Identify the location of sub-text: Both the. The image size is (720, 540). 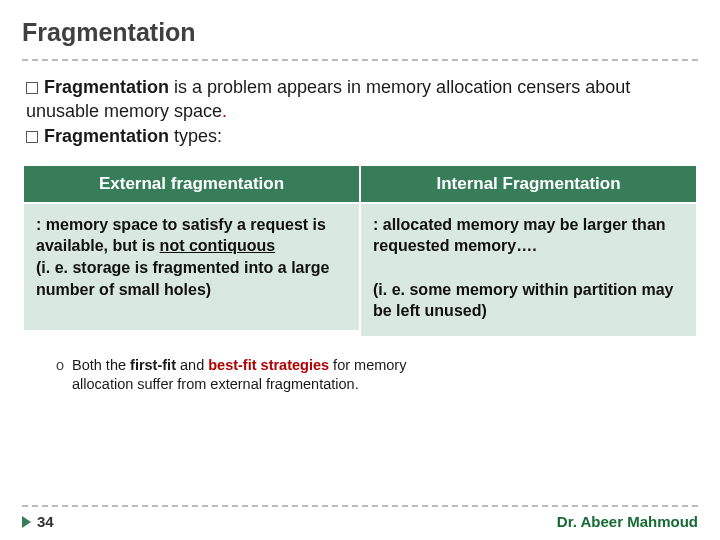
(101, 365).